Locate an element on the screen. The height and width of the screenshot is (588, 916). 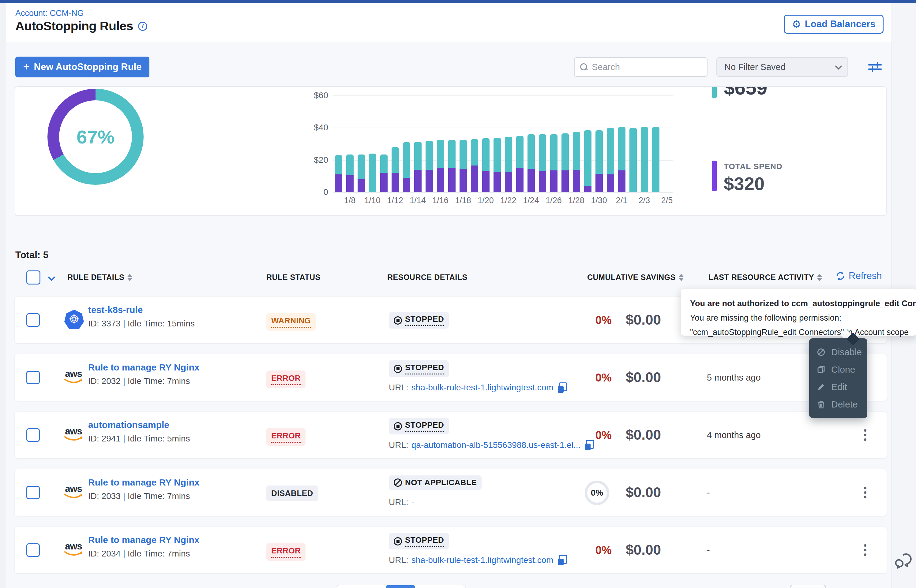
account-breadcrumb: Account: CCM-NG is located at coordinates (50, 13).